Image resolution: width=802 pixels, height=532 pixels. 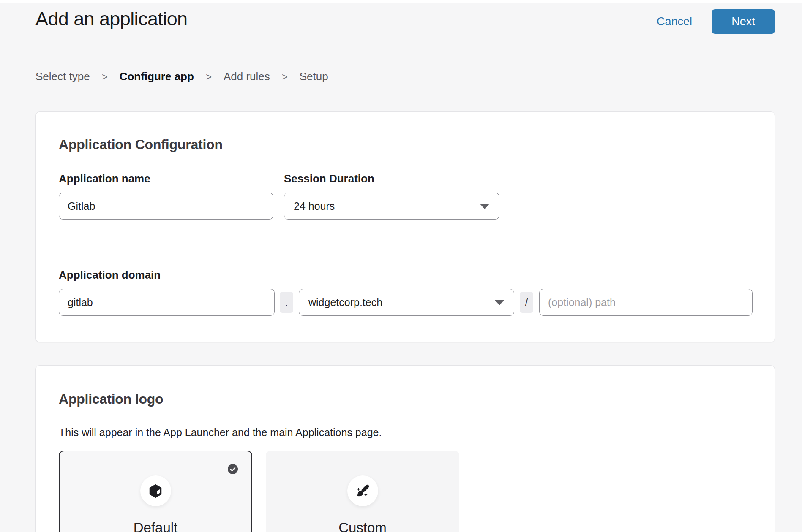 I want to click on application-logo-description: This will appear in the App Launcher and…, so click(x=405, y=432).